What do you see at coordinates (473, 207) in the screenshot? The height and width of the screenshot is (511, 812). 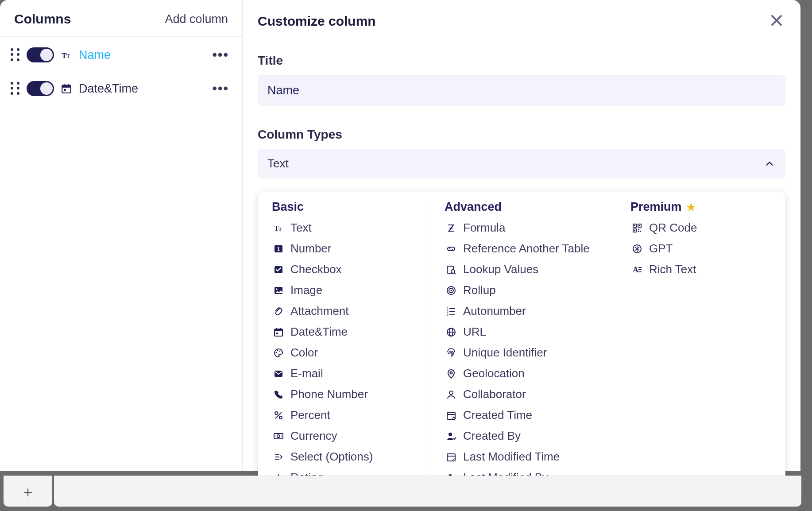 I see `dropdown-group-label: Advanced` at bounding box center [473, 207].